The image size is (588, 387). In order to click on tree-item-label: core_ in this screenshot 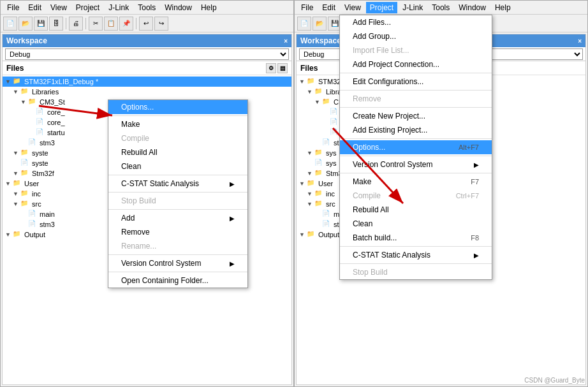, I will do `click(56, 112)`.